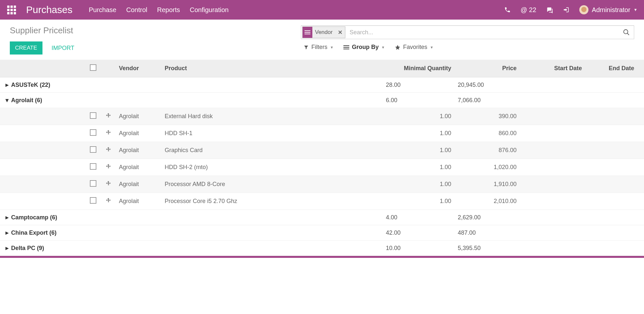  Describe the element at coordinates (615, 69) in the screenshot. I see `col-end-date: End Date` at that location.